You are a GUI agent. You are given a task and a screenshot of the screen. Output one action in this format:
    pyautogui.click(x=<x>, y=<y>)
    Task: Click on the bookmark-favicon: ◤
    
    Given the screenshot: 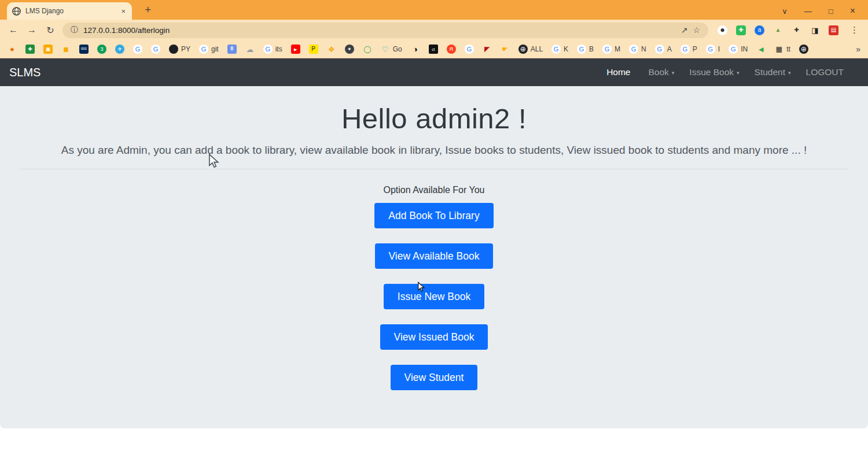 What is the action you would take?
    pyautogui.click(x=487, y=49)
    